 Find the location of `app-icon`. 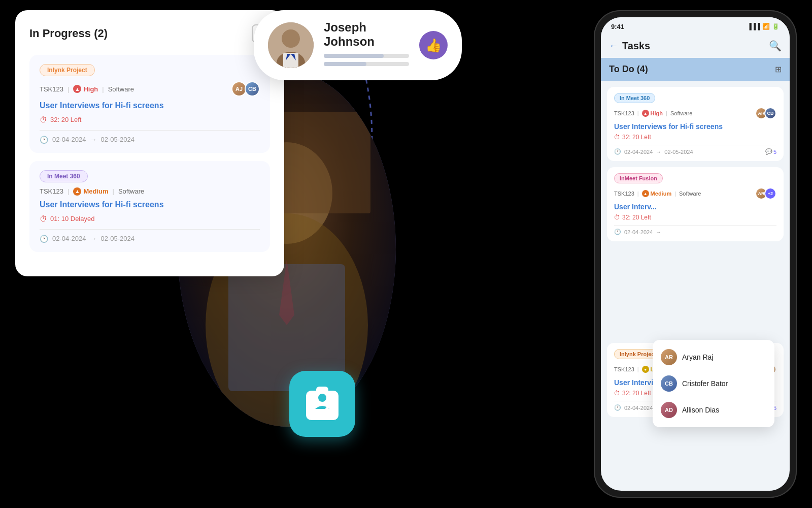

app-icon is located at coordinates (322, 404).